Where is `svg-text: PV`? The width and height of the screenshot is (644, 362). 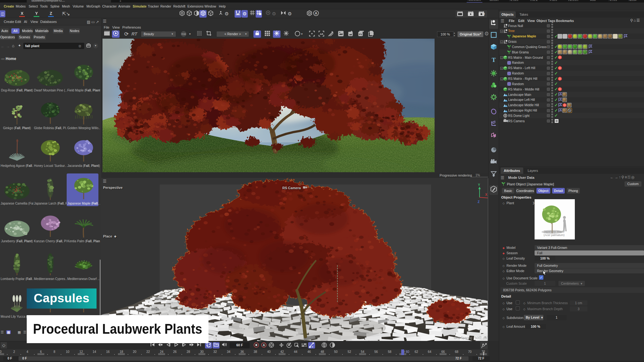
svg-text: PV is located at coordinates (360, 35).